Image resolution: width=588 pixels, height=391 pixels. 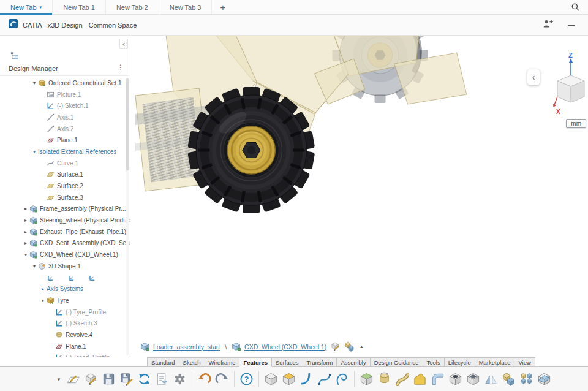 What do you see at coordinates (65, 197) in the screenshot?
I see `tree-item: Surface.3` at bounding box center [65, 197].